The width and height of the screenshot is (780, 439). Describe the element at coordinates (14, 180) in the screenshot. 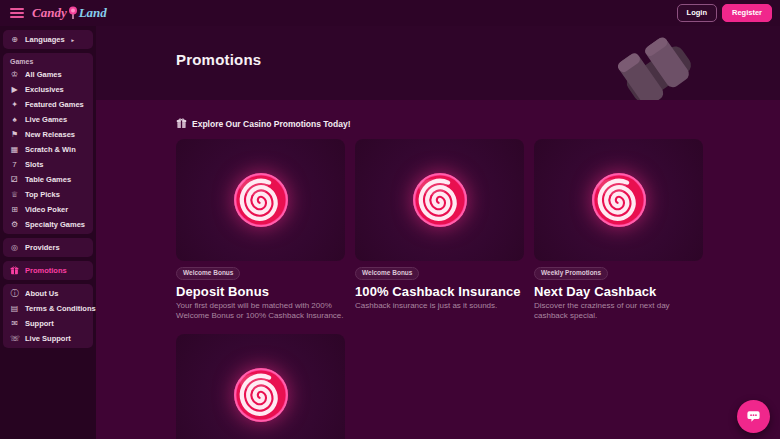

I see `dice-icon: ⚂` at that location.